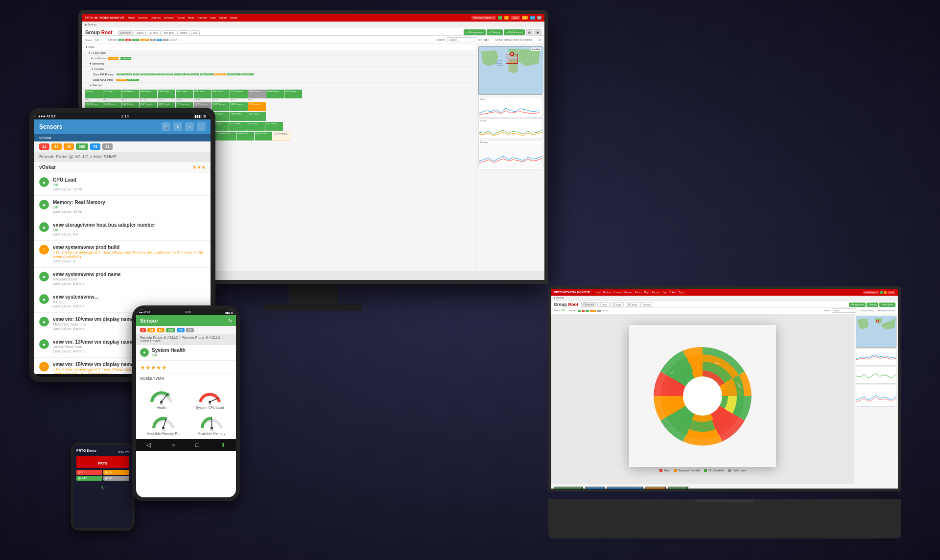 This screenshot has width=940, height=560. I want to click on tree-local-probe: ▼ □ Local probe, so click(279, 53).